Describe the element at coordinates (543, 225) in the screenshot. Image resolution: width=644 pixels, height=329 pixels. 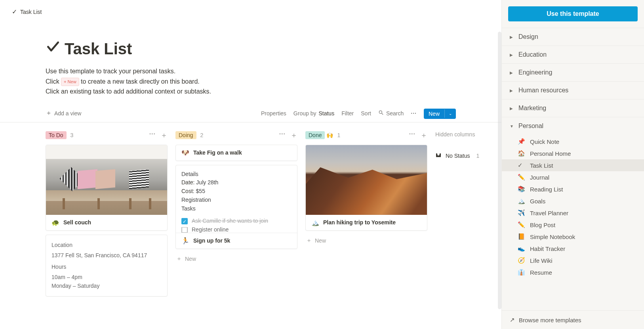
I see `item-label: Blog Post` at that location.